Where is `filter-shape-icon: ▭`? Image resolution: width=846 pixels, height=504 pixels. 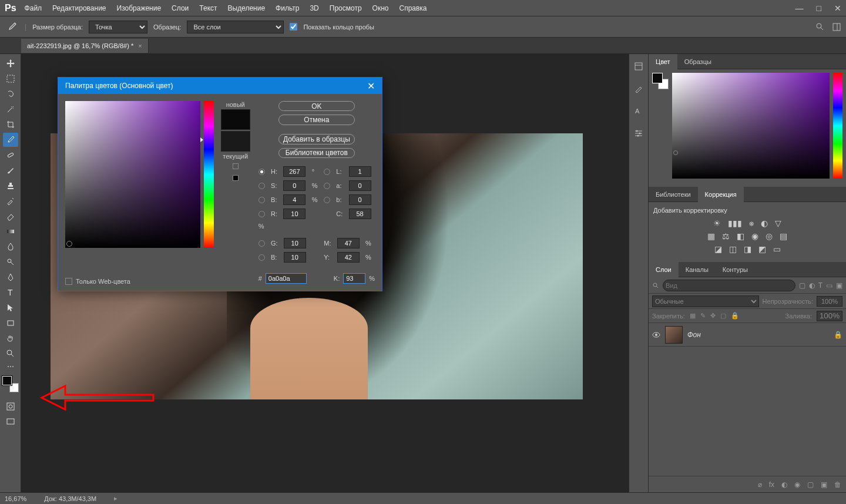 filter-shape-icon: ▭ is located at coordinates (830, 285).